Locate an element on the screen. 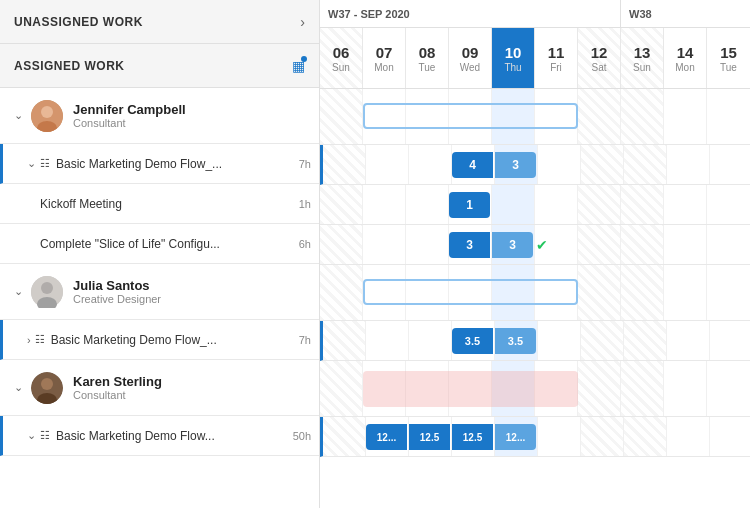  karen-project-bar-3: 12.5 is located at coordinates (472, 437).